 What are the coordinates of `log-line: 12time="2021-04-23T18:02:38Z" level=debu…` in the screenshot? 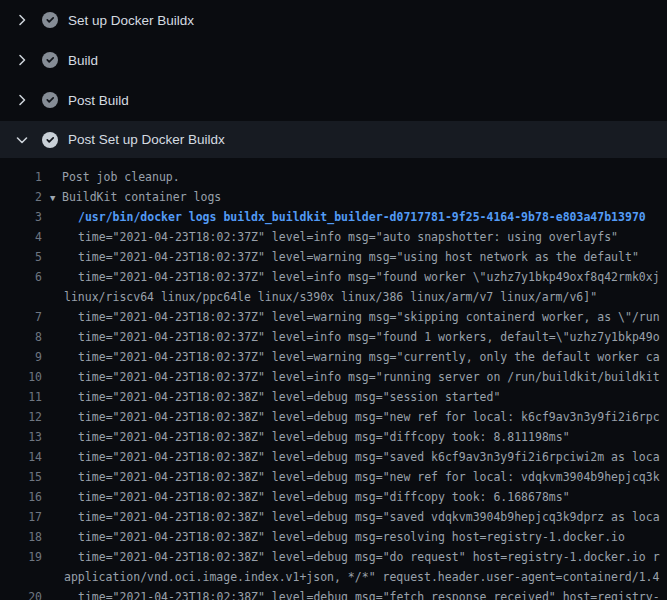 It's located at (334, 417).